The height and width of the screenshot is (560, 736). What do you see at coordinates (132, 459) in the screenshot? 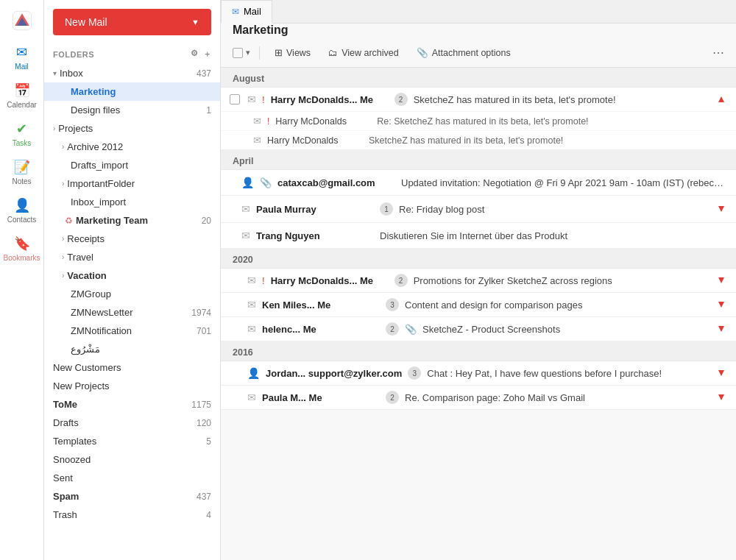
I see `folder-item-snoozed: Snoozed` at bounding box center [132, 459].